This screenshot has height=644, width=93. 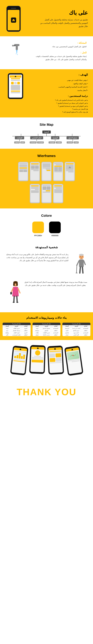 I want to click on solution-block: الحل : إنشاء تطبيق مختلفة والحصول على خد…, so click(x=59, y=56).